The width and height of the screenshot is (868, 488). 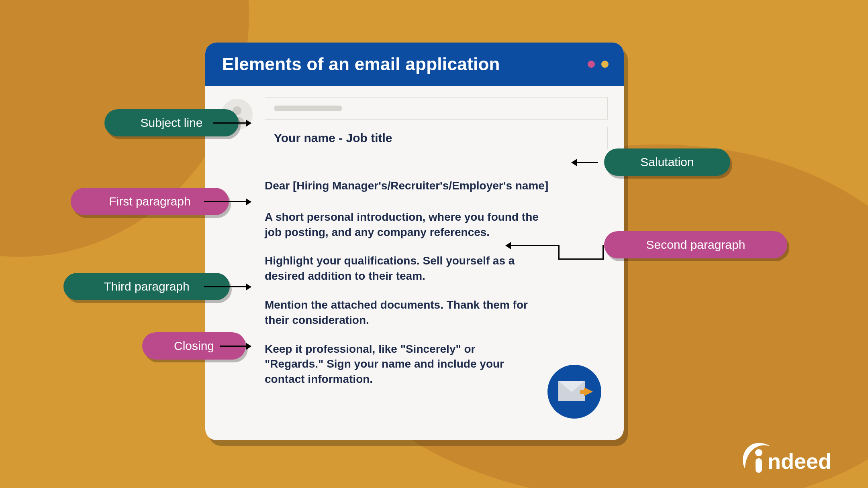 I want to click on closing-text: Keep it professional, like "Sincerely" o…, so click(x=385, y=364).